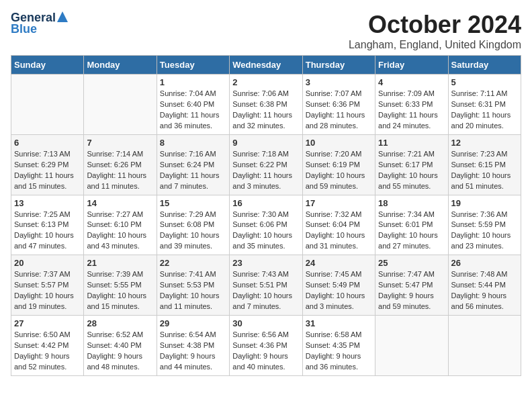 Image resolution: width=532 pixels, height=411 pixels. Describe the element at coordinates (47, 351) in the screenshot. I see `day-info: Sunrise: 6:50 AM Sunset: 4:42 PM Dayligh…` at that location.